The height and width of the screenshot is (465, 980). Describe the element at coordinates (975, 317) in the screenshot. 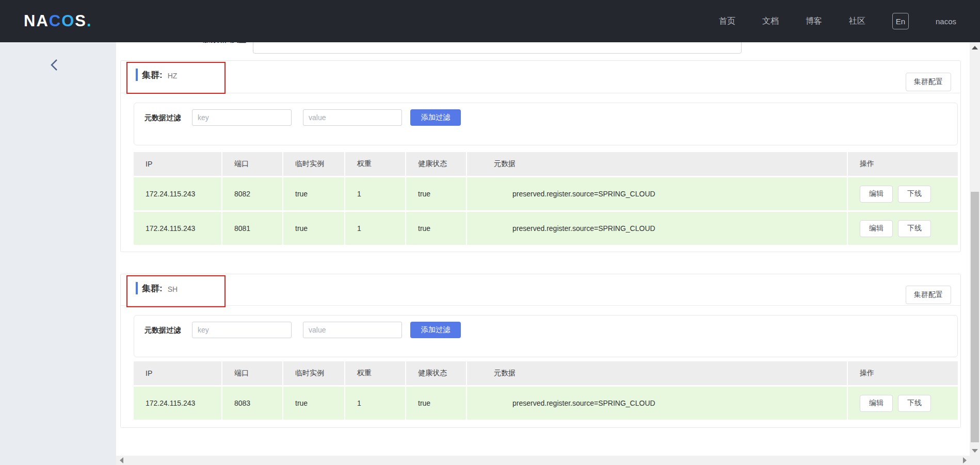

I see `vertical-scrollbar-thumb` at that location.